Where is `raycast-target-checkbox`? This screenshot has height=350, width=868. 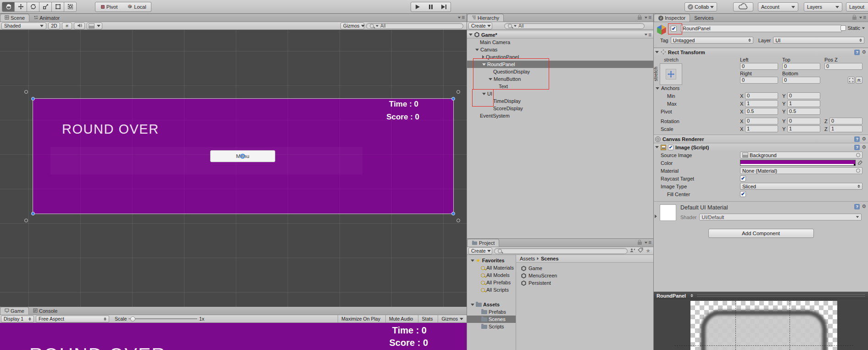
raycast-target-checkbox is located at coordinates (743, 178).